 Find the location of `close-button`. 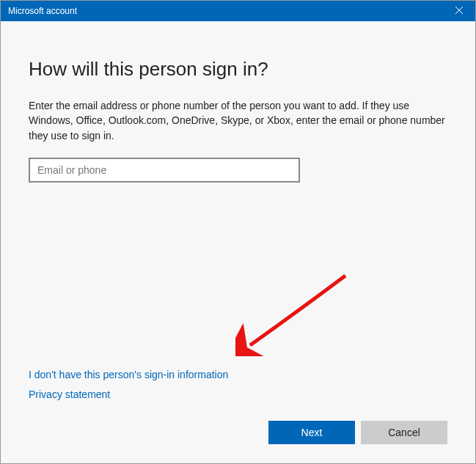

close-button is located at coordinates (459, 11).